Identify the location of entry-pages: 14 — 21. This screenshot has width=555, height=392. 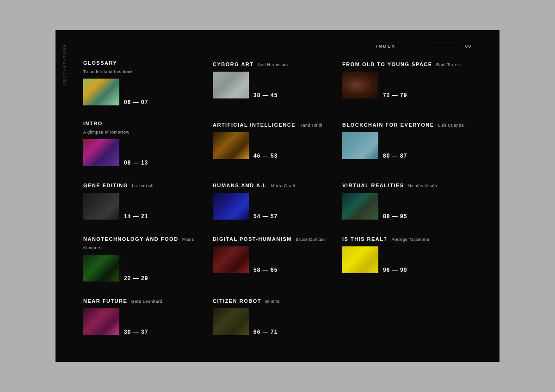
(136, 216).